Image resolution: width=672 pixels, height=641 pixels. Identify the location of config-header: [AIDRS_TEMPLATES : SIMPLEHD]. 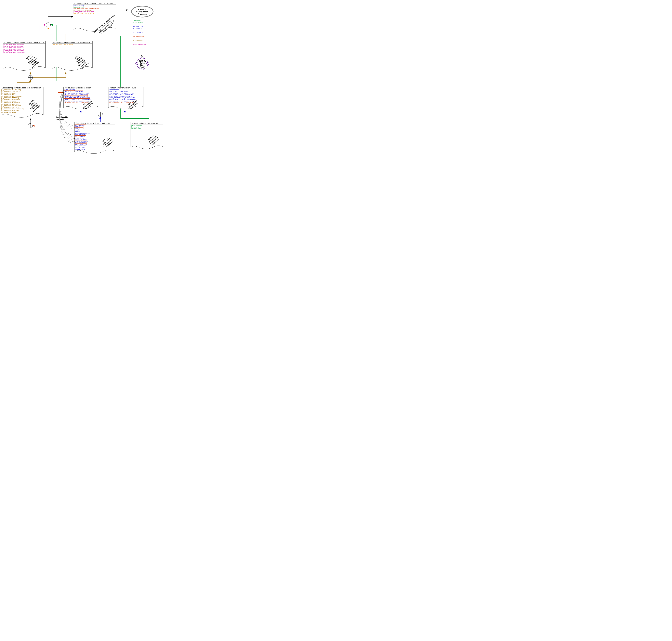
(14, 48).